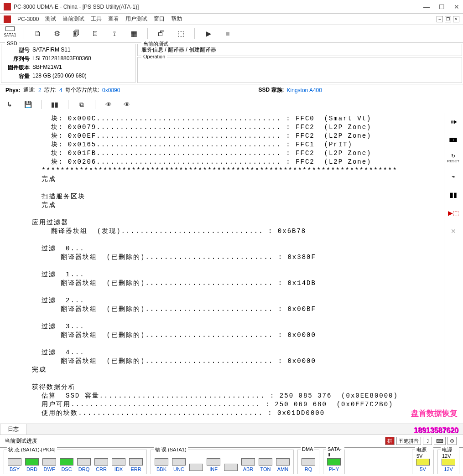  I want to click on progress-label: 当前测试进度, so click(194, 441).